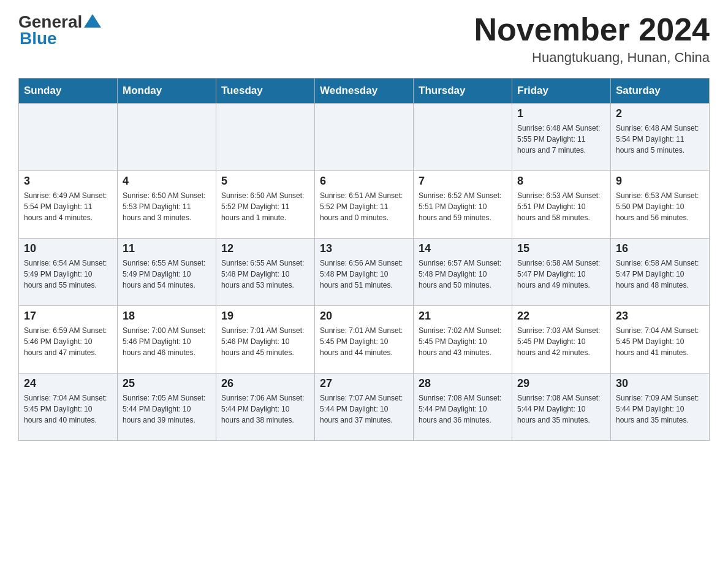 This screenshot has height=563, width=728. What do you see at coordinates (463, 205) in the screenshot?
I see `calendar-cell: 7Sunrise: 6:52 AM Sunset: 5:51 PM Daylig…` at bounding box center [463, 205].